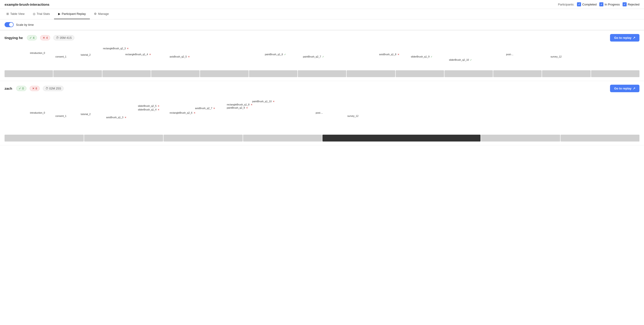  Describe the element at coordinates (623, 38) in the screenshot. I see `go-replay-label-1: Go to replay` at that location.